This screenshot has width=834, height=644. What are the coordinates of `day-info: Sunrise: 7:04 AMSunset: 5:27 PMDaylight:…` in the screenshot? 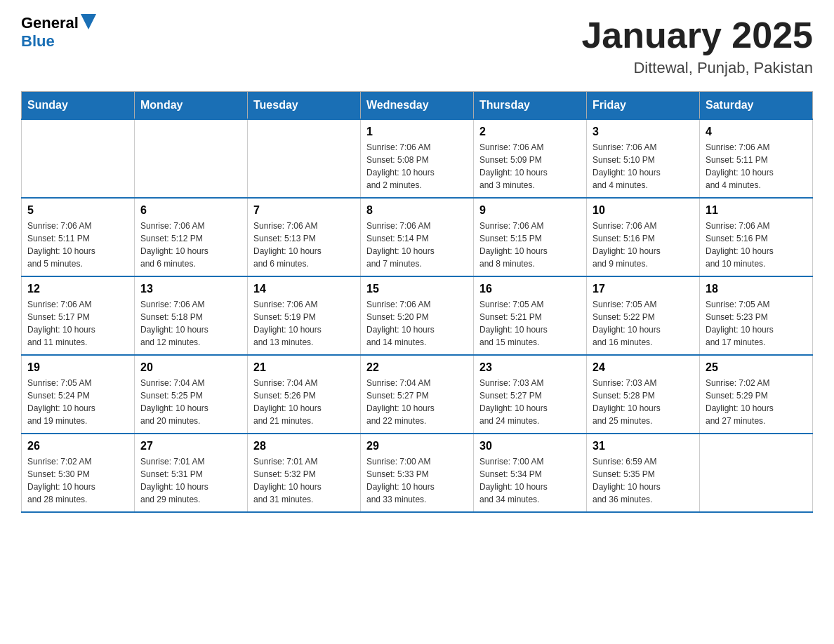 It's located at (417, 402).